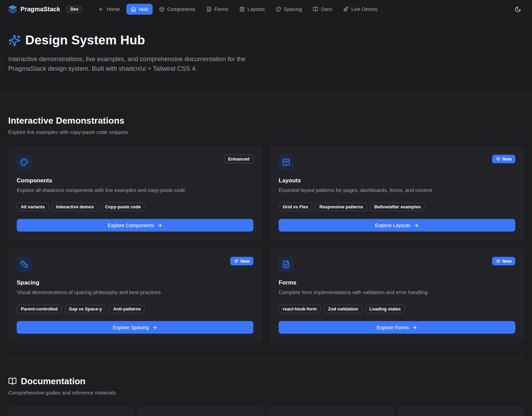 The image size is (532, 416). I want to click on nav-item-docs: Docs, so click(322, 9).